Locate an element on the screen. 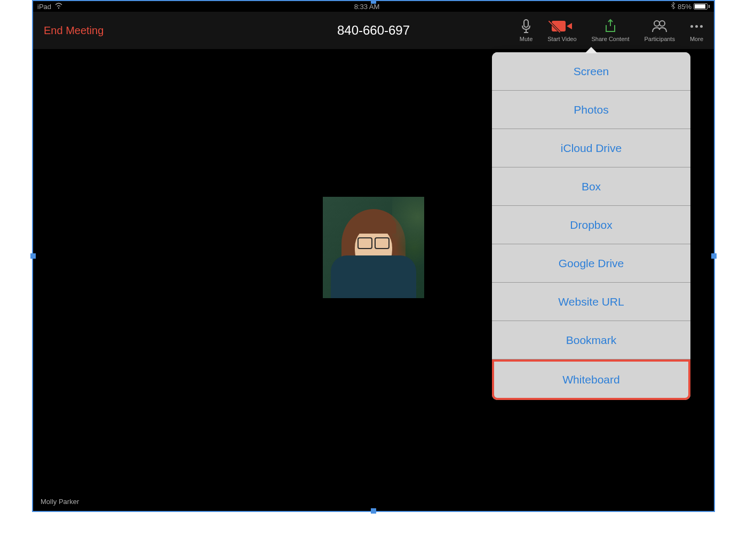 The image size is (747, 560). end-meeting-button: End Meeting is located at coordinates (74, 31).